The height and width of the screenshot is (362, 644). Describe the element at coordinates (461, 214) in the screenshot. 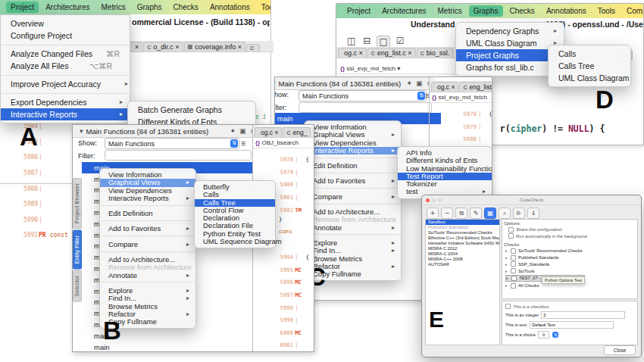

I see `toolbar-icon: ⧉` at that location.